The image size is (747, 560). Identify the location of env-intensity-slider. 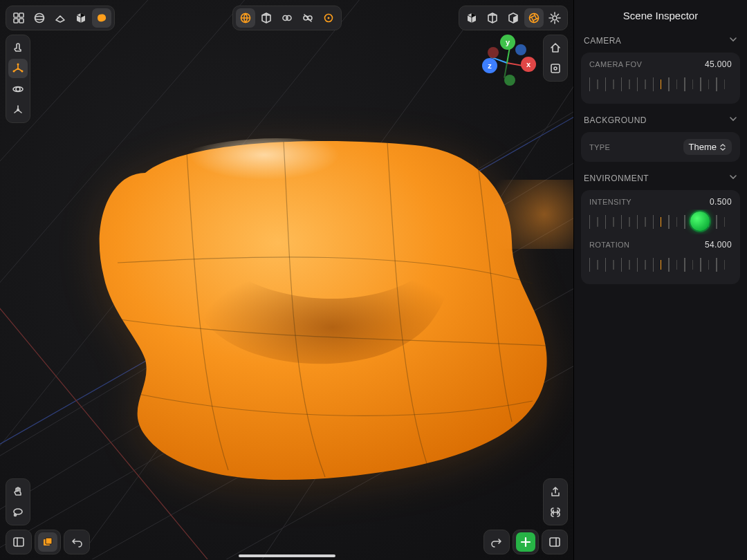
(661, 222).